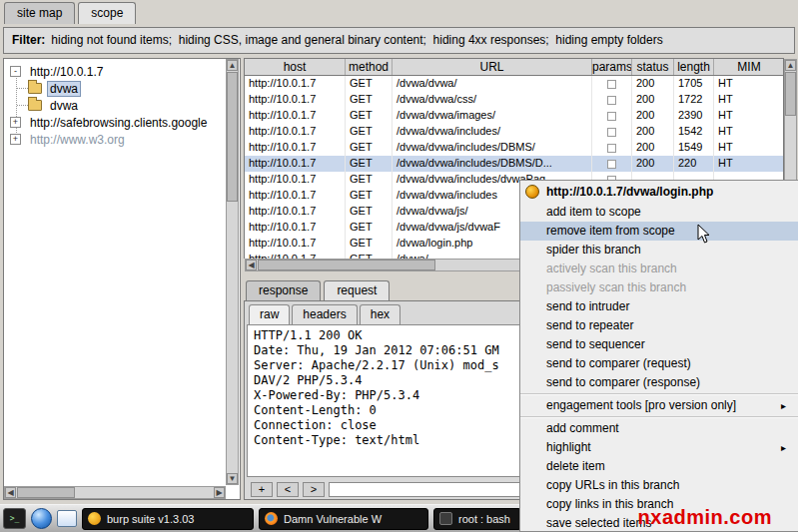 Image resolution: width=798 pixels, height=532 pixels. Describe the element at coordinates (380, 314) in the screenshot. I see `subtab-hex: hex` at that location.